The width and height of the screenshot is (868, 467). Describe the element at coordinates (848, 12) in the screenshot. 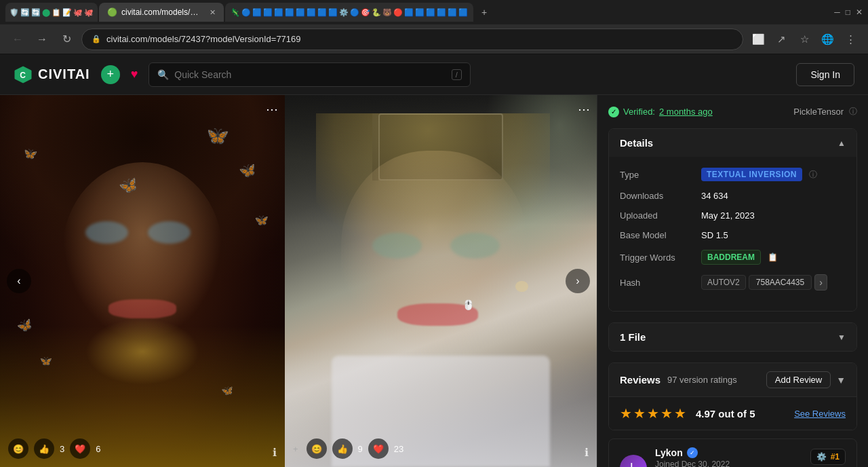

I see `restore-btn: □` at that location.